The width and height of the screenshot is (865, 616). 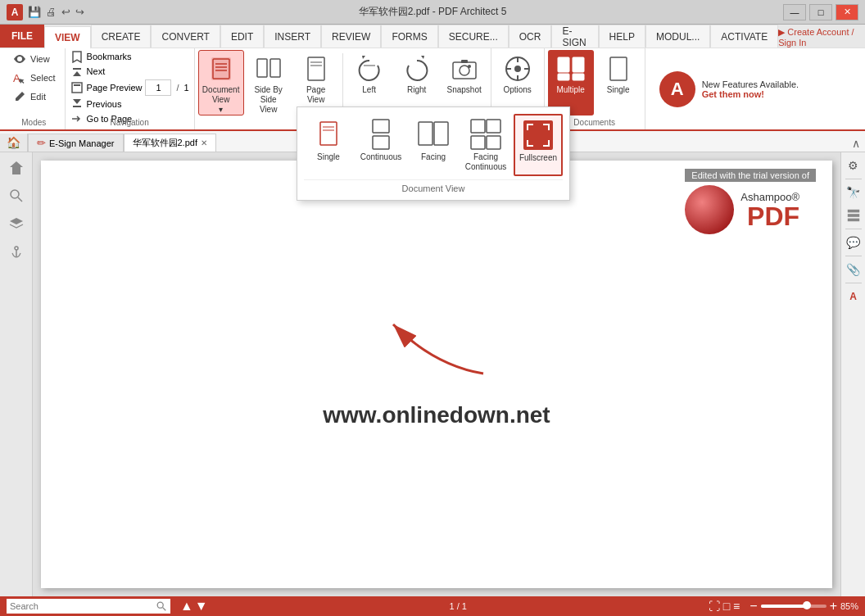 What do you see at coordinates (77, 71) in the screenshot?
I see `next-icon` at bounding box center [77, 71].